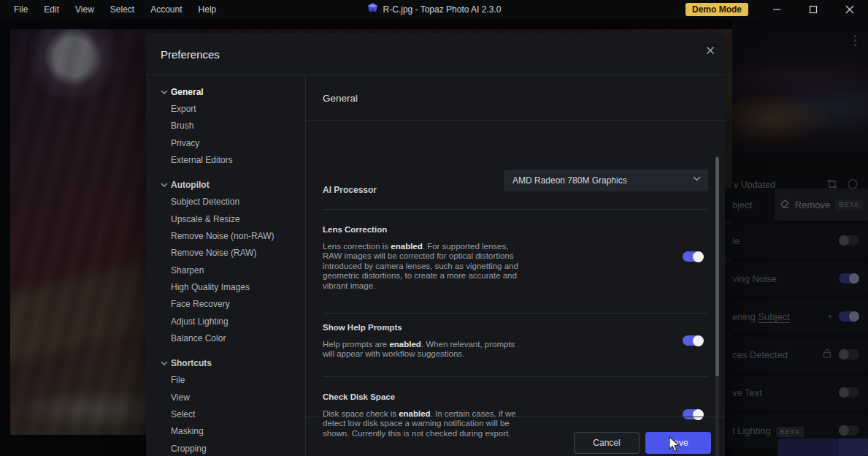 The width and height of the screenshot is (868, 456). What do you see at coordinates (340, 98) in the screenshot?
I see `content-heading: General` at bounding box center [340, 98].